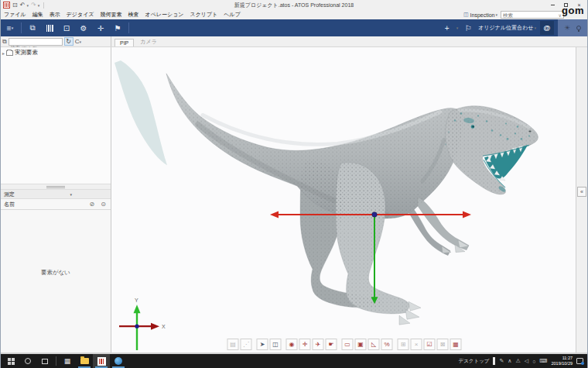  Describe the element at coordinates (39, 5) in the screenshot. I see `redo-caret-icon: ▾` at that location.